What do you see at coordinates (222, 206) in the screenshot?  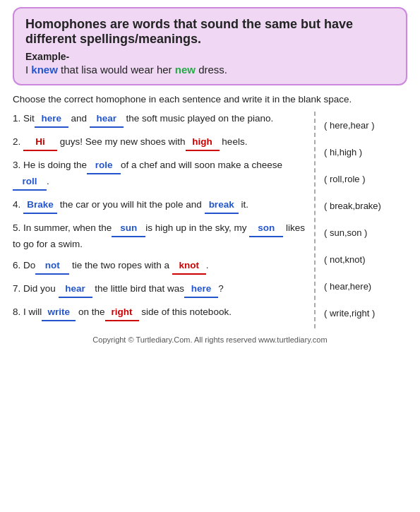 I see `blank-4b: break` at bounding box center [222, 206].